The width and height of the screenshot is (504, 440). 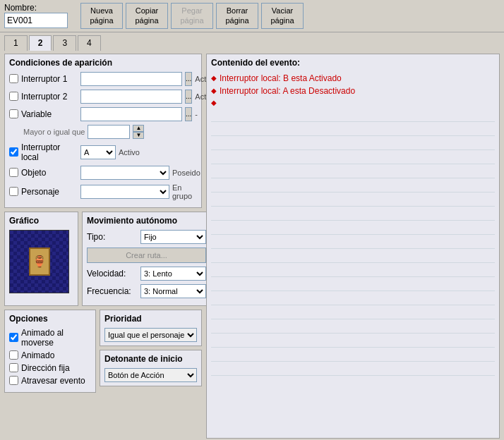 I want to click on diamond-0: ◆, so click(x=214, y=78).